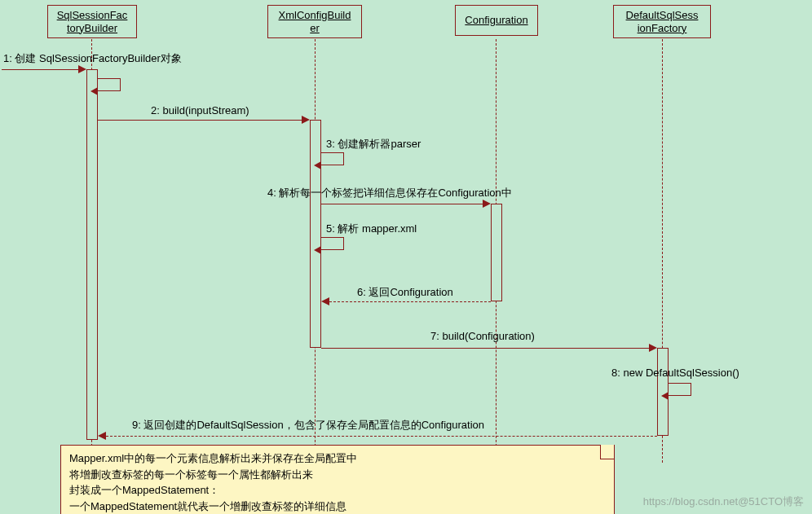 The image size is (812, 514). I want to click on message-1-label: 1: 创建 SqlSessionFactoryBuilder对象, so click(93, 59).